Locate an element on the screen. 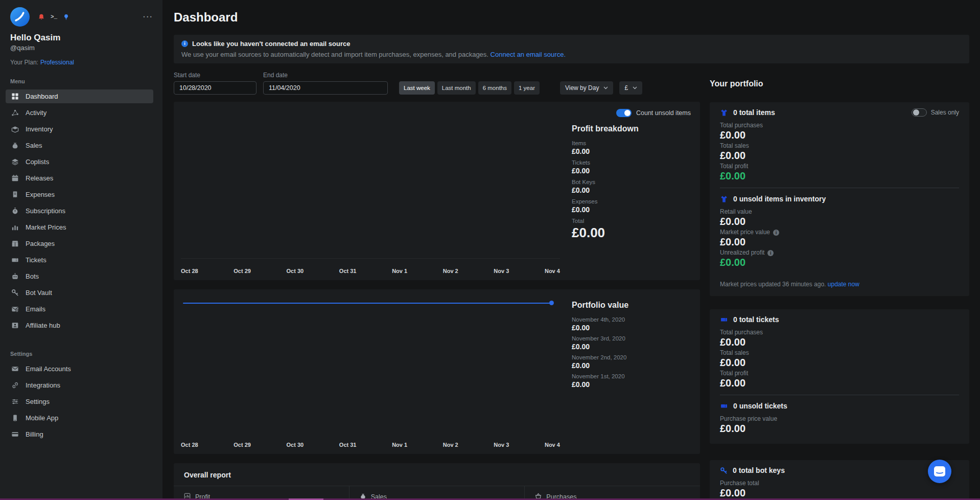  sidebar-item-bot-vault: Bot Vault is located at coordinates (80, 292).